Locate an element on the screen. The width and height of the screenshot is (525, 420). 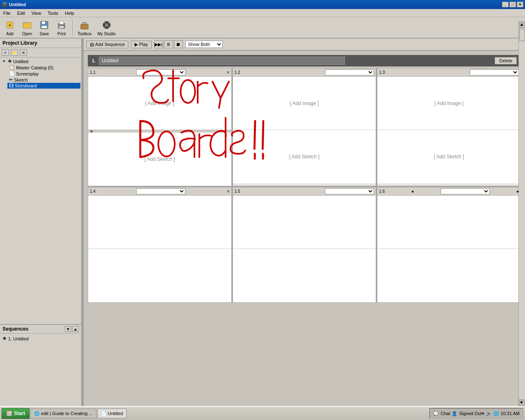
cell-close-1-1: ✕ is located at coordinates (228, 72).